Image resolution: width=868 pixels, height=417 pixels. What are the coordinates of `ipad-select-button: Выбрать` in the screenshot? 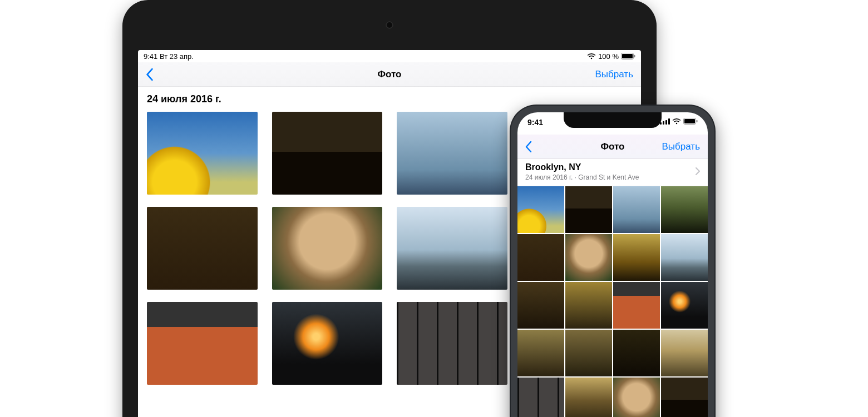 It's located at (614, 75).